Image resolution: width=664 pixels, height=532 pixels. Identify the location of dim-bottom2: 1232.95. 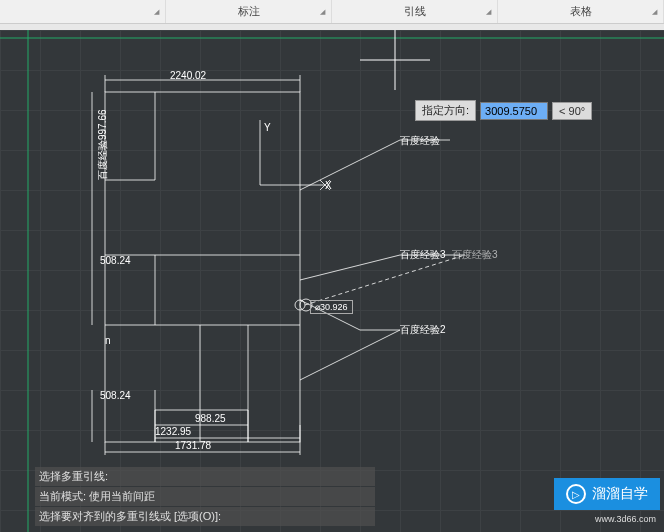
(173, 432).